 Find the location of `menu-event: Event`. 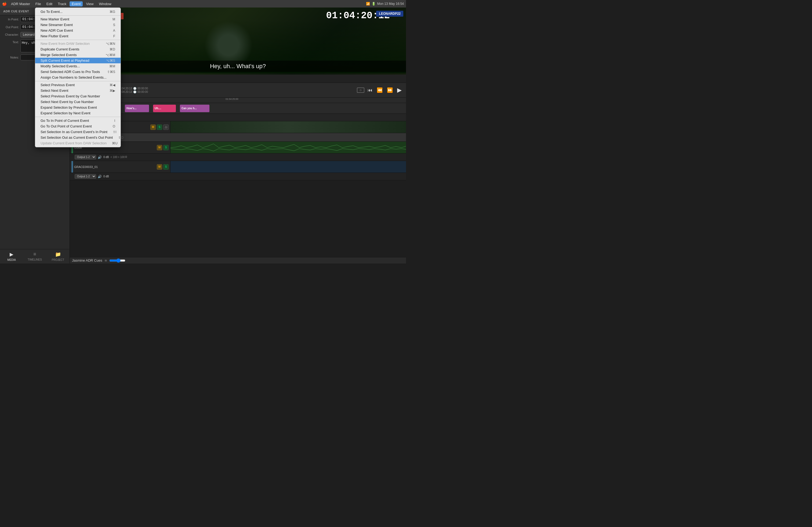

menu-event: Event is located at coordinates (76, 4).